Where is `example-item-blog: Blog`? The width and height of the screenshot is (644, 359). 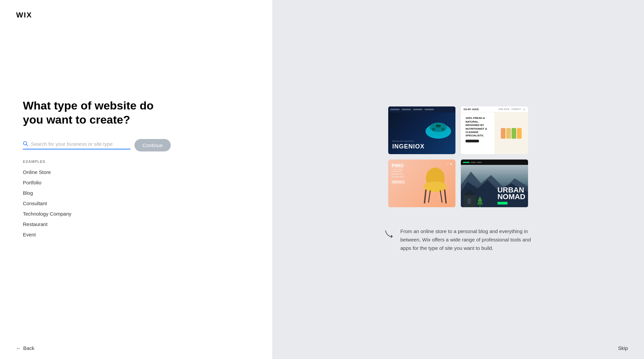 example-item-blog: Blog is located at coordinates (136, 193).